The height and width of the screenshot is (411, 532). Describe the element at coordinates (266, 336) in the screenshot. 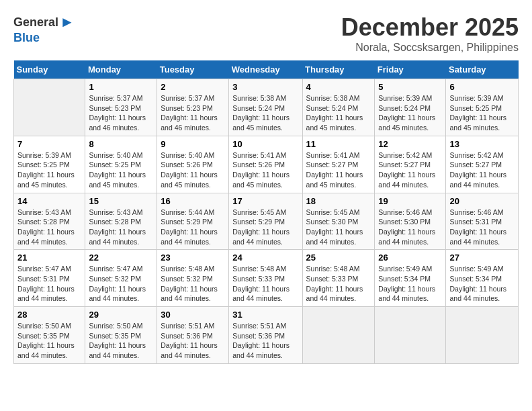

I see `calendar-week-row: 28Sunrise: 5:50 AM Sunset: 5:35 PM Dayli…` at that location.